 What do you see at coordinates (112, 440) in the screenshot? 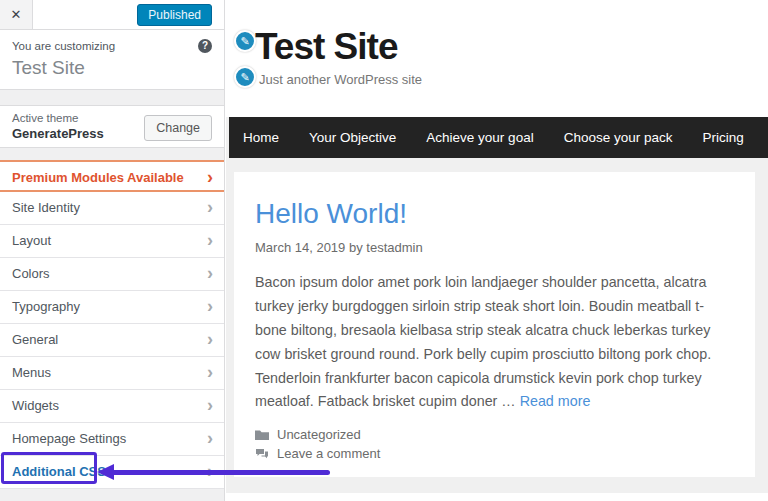
I see `sidebar-item-homepage-settings: Homepage Settings ›` at bounding box center [112, 440].